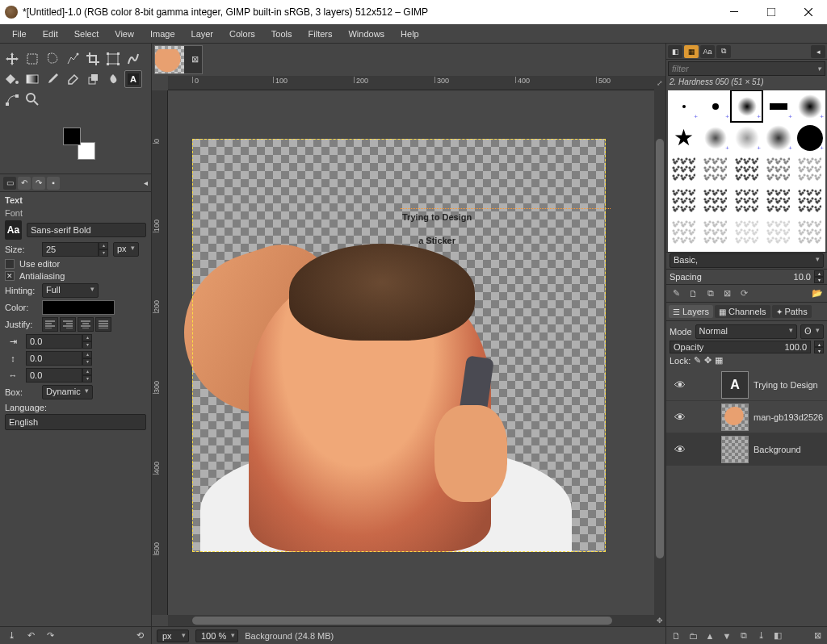 This screenshot has width=827, height=644. Describe the element at coordinates (411, 621) in the screenshot. I see `horizontal-scrollbar` at that location.